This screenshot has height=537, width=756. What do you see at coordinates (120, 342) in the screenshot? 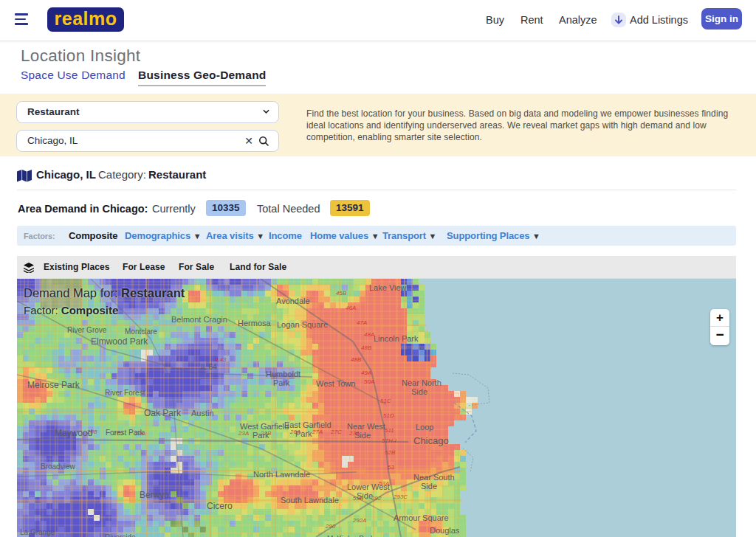
I see `svg-text: Elmwood Park` at bounding box center [120, 342].